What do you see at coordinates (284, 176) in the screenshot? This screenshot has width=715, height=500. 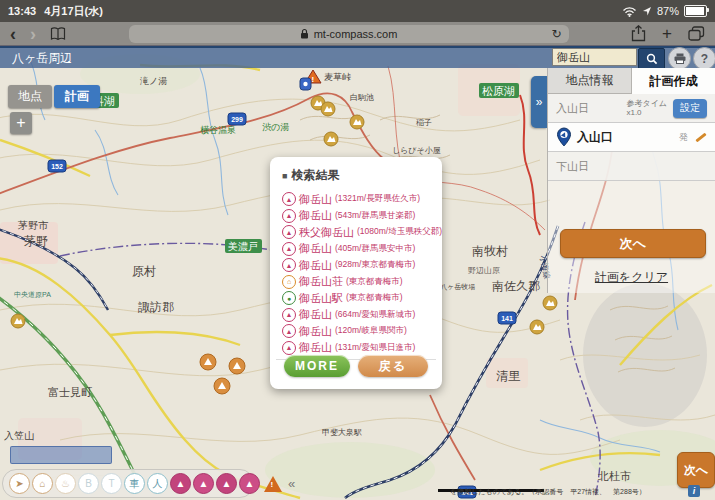 I see `list-icon: ■` at bounding box center [284, 176].